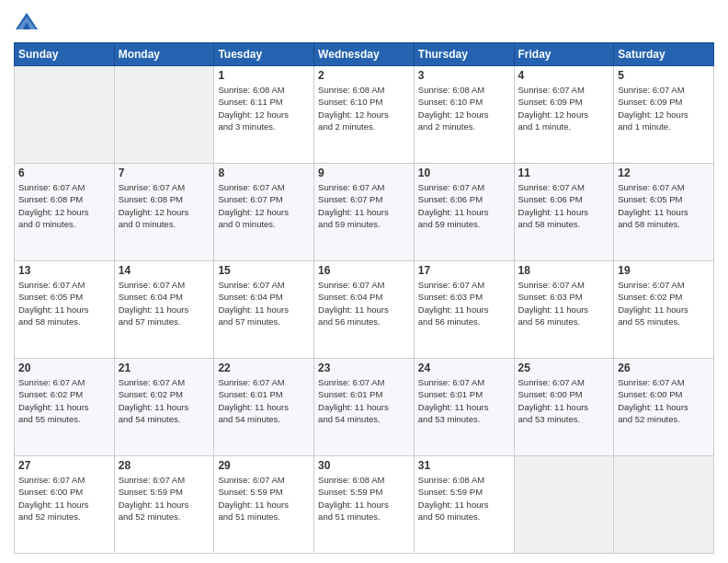  What do you see at coordinates (463, 505) in the screenshot?
I see `day-cell: 31Sunrise: 6:08 AM Sunset: 5:59 PM Dayli…` at bounding box center [463, 505].